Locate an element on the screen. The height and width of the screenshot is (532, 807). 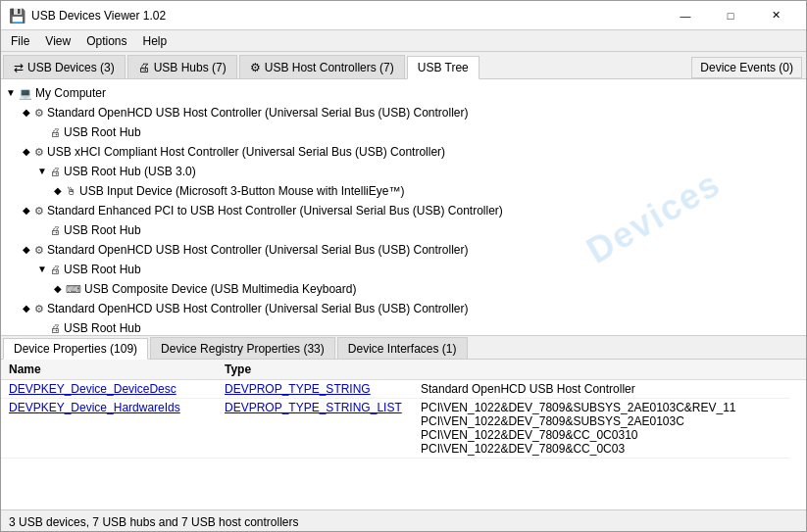
bottom-tab-bar: Device Properties (109) Device Registry … is located at coordinates (404, 348).